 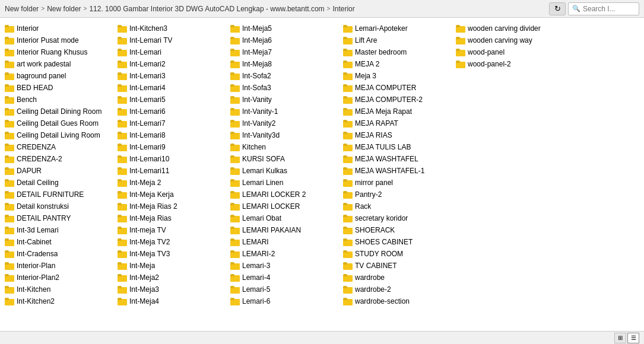 I want to click on folder-item: Int-Vanity, so click(x=284, y=100).